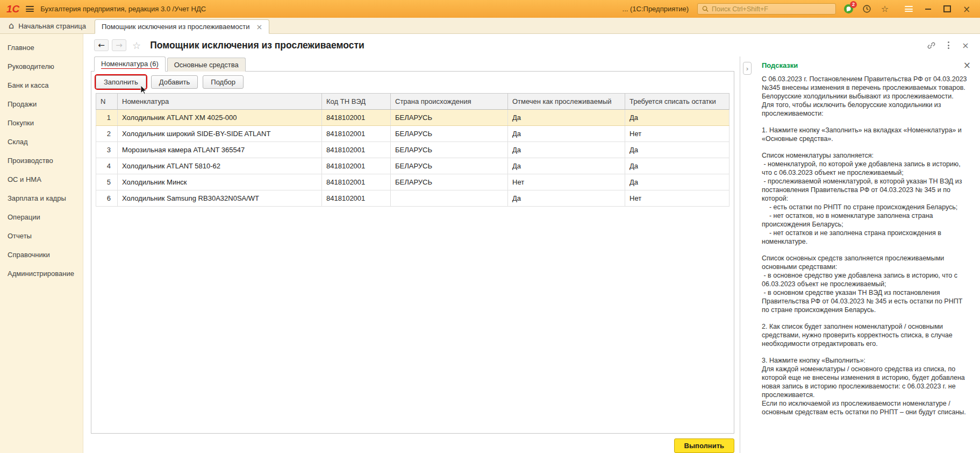 The width and height of the screenshot is (980, 453). What do you see at coordinates (948, 45) in the screenshot?
I see `more-menu-icon` at bounding box center [948, 45].